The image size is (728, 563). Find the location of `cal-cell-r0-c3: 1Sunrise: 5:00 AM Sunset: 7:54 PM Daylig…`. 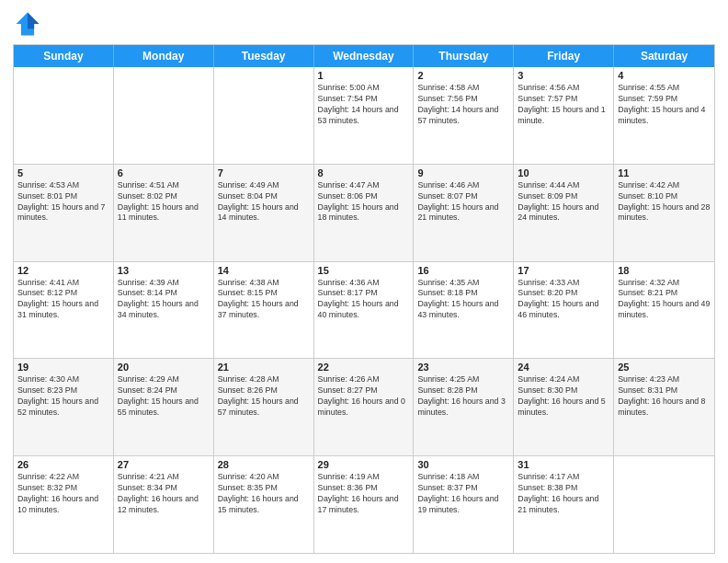

cal-cell-r0-c3: 1Sunrise: 5:00 AM Sunset: 7:54 PM Daylig… is located at coordinates (364, 116).